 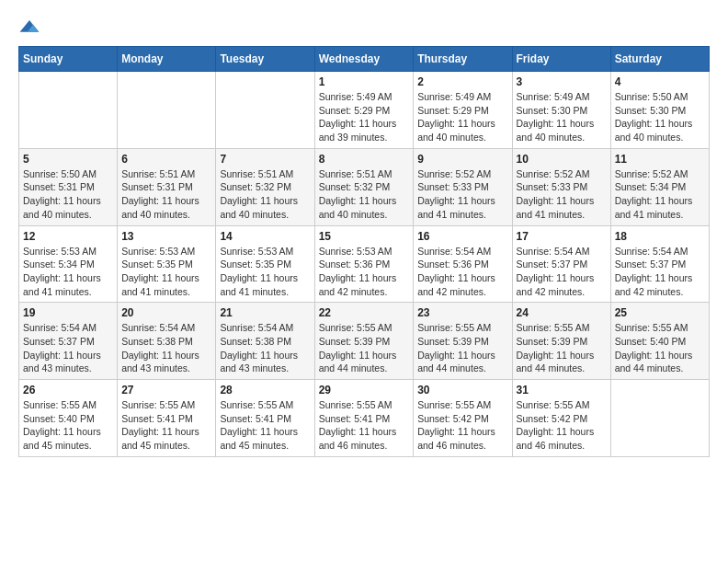 What do you see at coordinates (166, 390) in the screenshot?
I see `day-number: 27` at bounding box center [166, 390].